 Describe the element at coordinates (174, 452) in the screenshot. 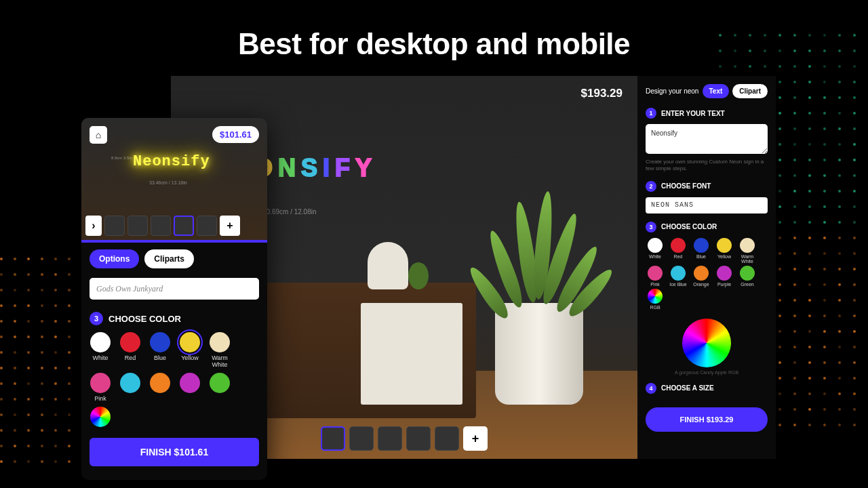

I see `finish-button: FINISH $101.61` at that location.